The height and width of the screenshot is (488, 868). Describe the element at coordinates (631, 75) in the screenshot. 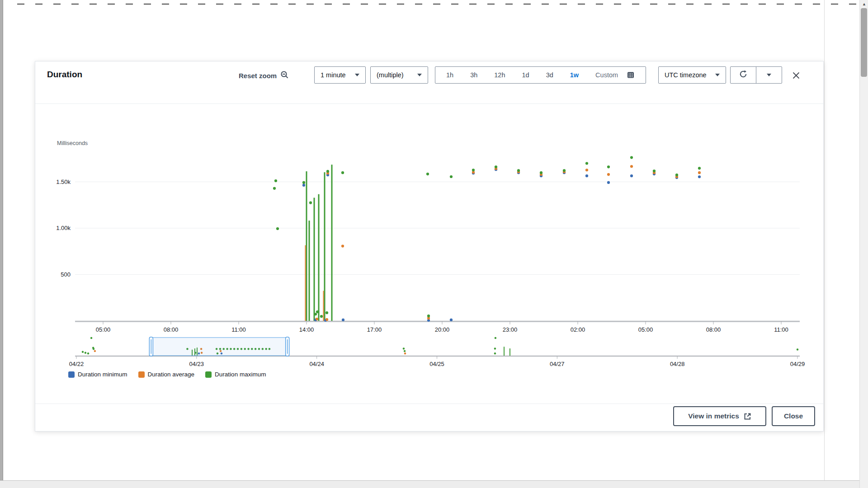

I see `calendar-icon` at that location.